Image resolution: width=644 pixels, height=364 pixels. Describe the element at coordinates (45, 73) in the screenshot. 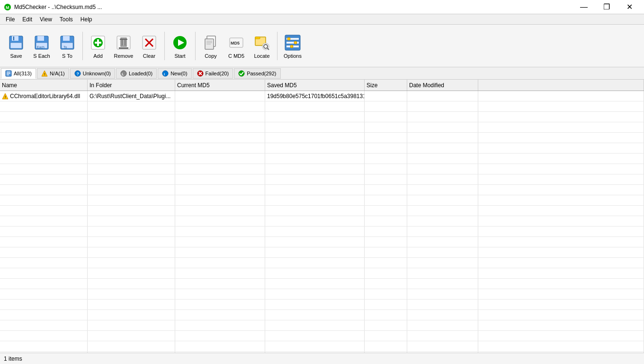

I see `warning-icon: !` at that location.